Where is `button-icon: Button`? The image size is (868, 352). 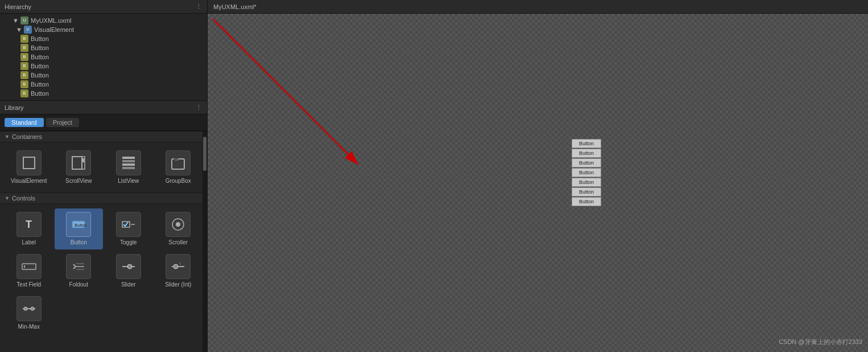 button-icon: Button is located at coordinates (78, 224).